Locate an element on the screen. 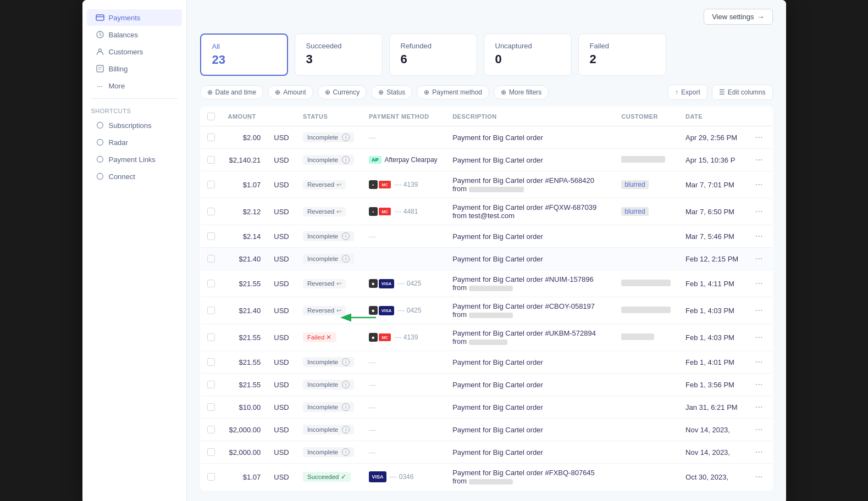 The image size is (868, 501). sidebar-item-radar: Radar is located at coordinates (134, 142).